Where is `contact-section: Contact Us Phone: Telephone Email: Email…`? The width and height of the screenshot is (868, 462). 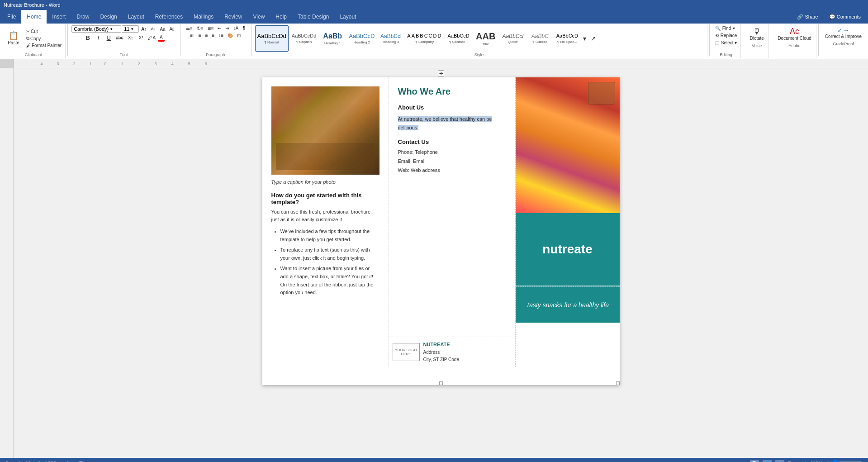 contact-section: Contact Us Phone: Telephone Email: Email… is located at coordinates (452, 157).